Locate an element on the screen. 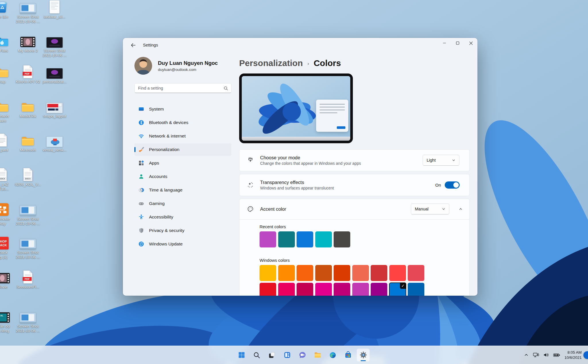 This screenshot has height=364, width=588. folder-icon is located at coordinates (28, 139).